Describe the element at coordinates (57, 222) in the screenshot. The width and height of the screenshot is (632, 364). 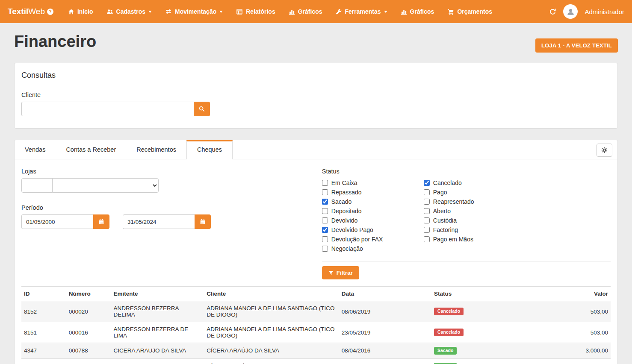
I see `date-from-input` at that location.